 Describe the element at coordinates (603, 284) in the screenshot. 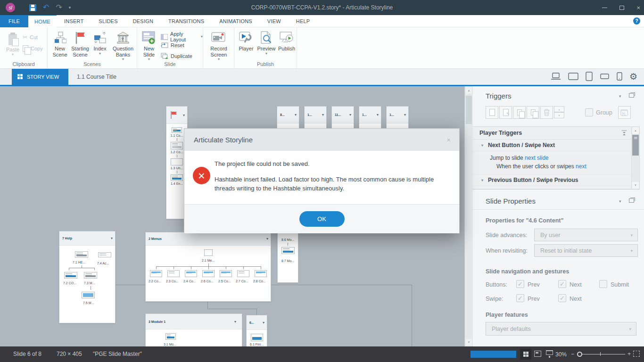

I see `submit-button-checkbox` at that location.